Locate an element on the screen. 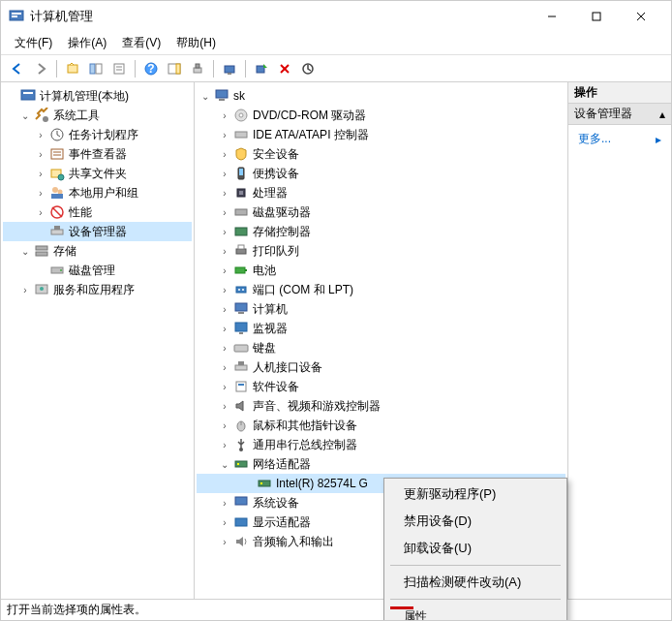 Image resolution: width=672 pixels, height=621 pixels. menu-view: 查看(V) is located at coordinates (141, 43).